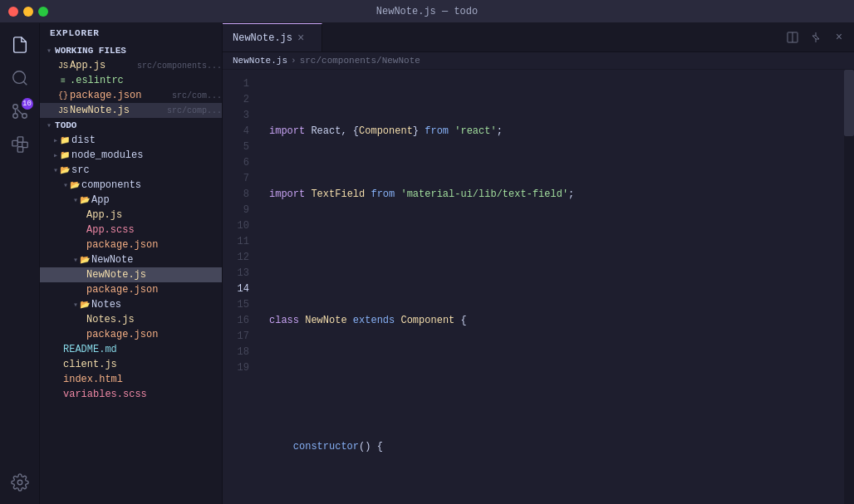  Describe the element at coordinates (131, 81) in the screenshot. I see `working-file-eslintrc: ≡ .eslintrc` at that location.